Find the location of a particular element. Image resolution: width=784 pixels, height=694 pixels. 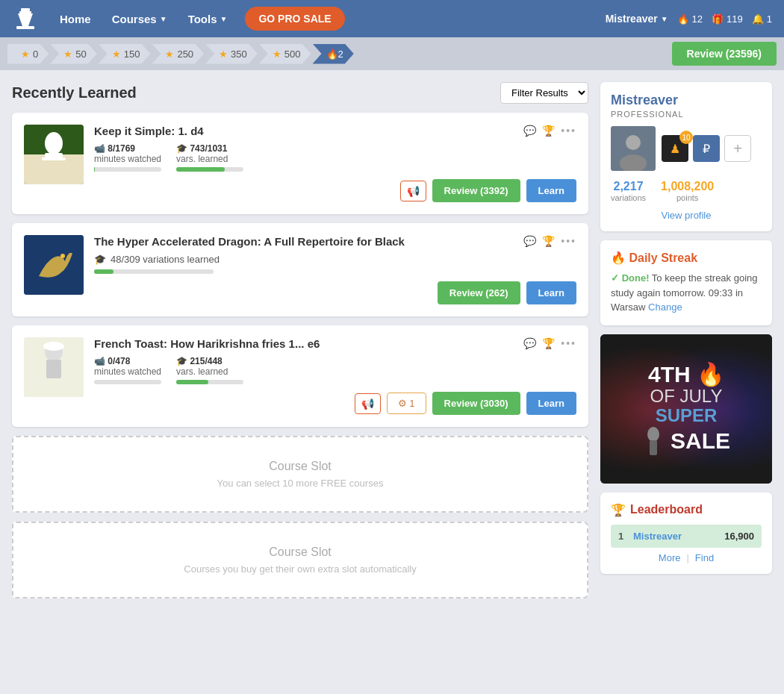

promo-content: 4TH 🔥 OF JULY SUPER SALE is located at coordinates (686, 409).